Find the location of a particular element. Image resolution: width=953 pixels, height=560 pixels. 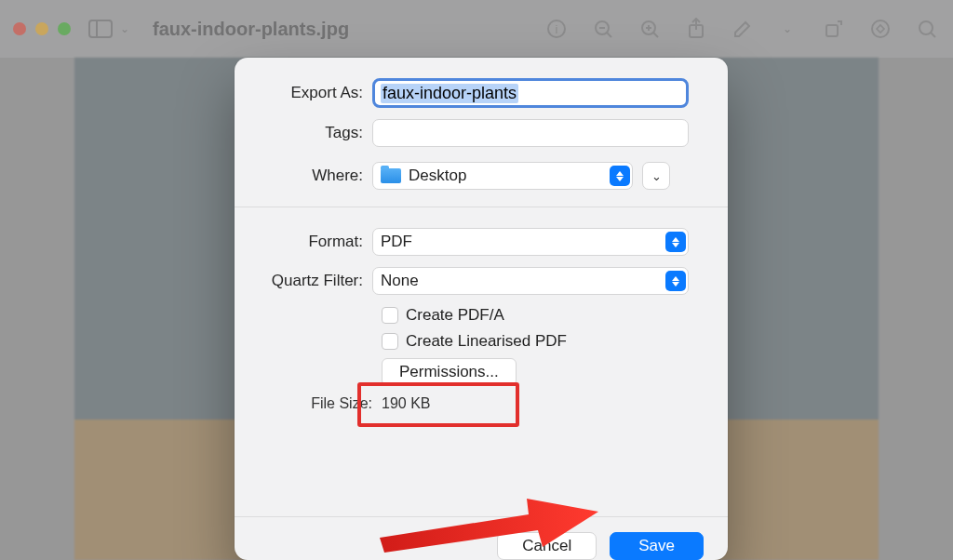

tags-label: Tags: is located at coordinates (315, 133).